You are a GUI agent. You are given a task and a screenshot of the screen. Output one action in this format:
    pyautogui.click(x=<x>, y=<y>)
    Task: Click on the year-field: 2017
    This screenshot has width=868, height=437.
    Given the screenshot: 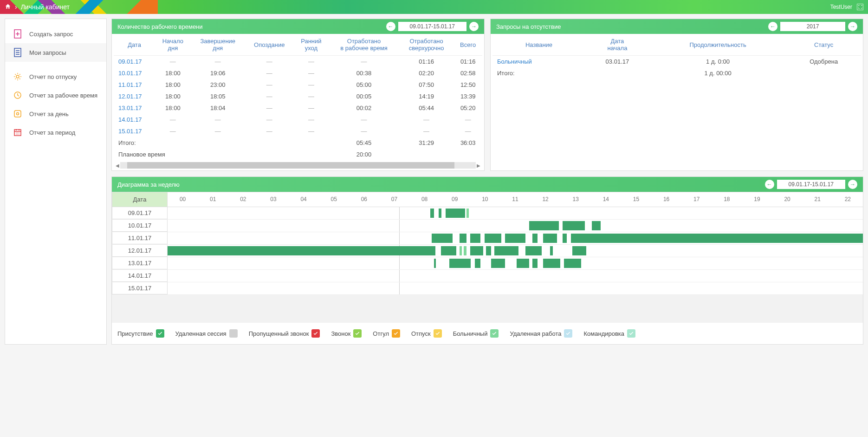 What is the action you would take?
    pyautogui.click(x=813, y=26)
    